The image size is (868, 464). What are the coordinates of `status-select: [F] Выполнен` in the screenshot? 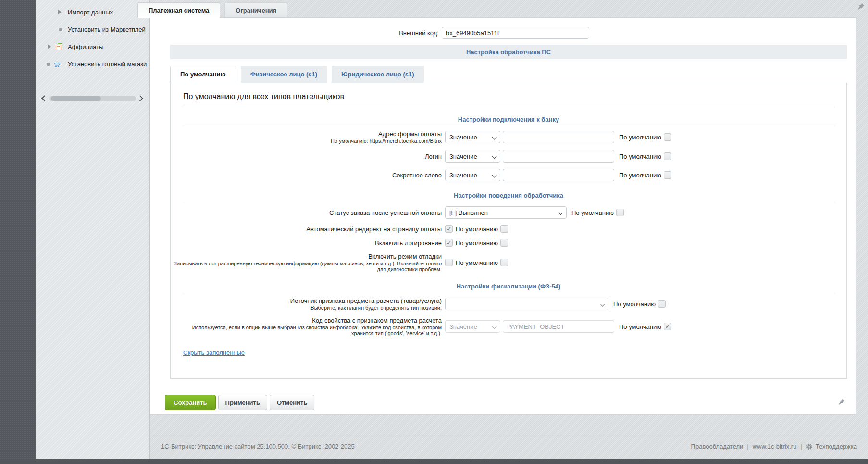 It's located at (506, 213).